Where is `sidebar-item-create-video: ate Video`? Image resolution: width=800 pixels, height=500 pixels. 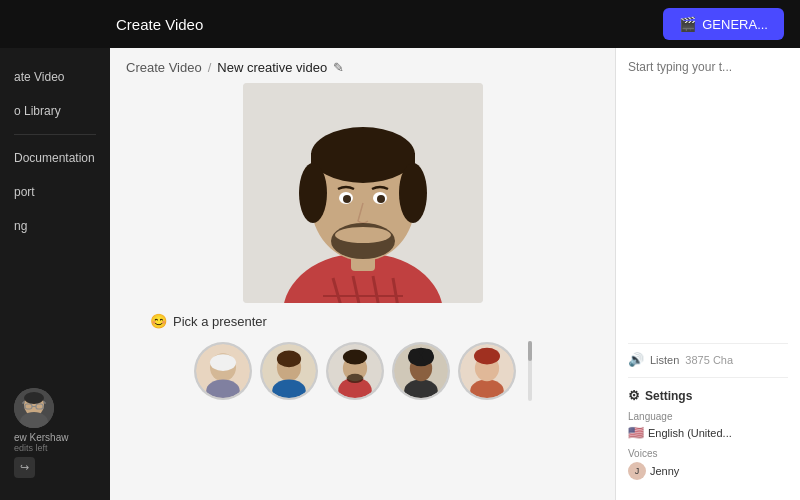 sidebar-item-create-video: ate Video is located at coordinates (55, 77).